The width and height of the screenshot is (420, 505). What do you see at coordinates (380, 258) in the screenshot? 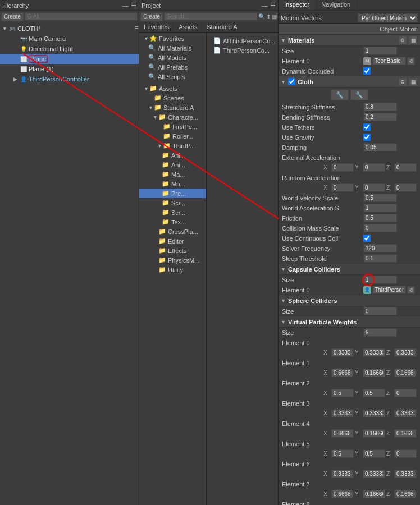
I see `sleep-threshold-input` at bounding box center [380, 258].